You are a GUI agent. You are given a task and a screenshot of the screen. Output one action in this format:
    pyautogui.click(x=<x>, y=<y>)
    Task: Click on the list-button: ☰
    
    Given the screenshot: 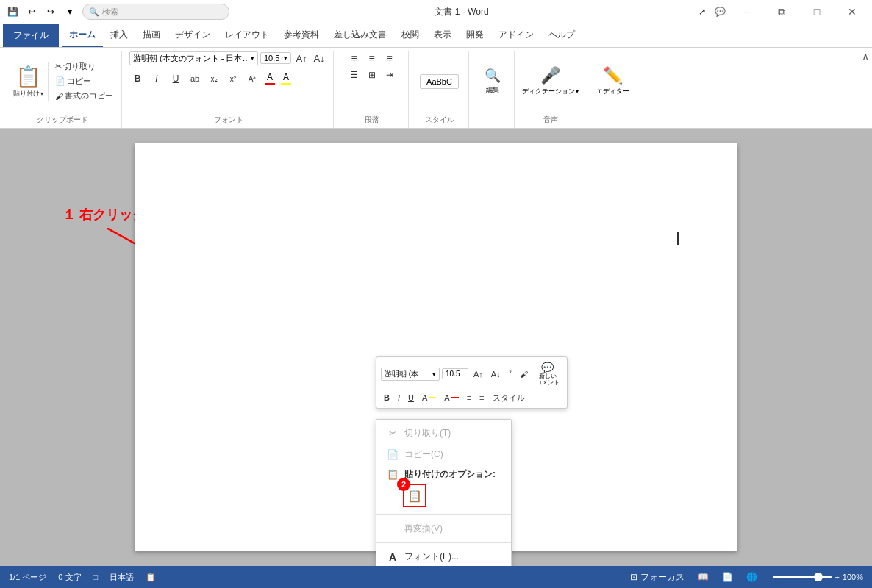 What is the action you would take?
    pyautogui.click(x=354, y=75)
    